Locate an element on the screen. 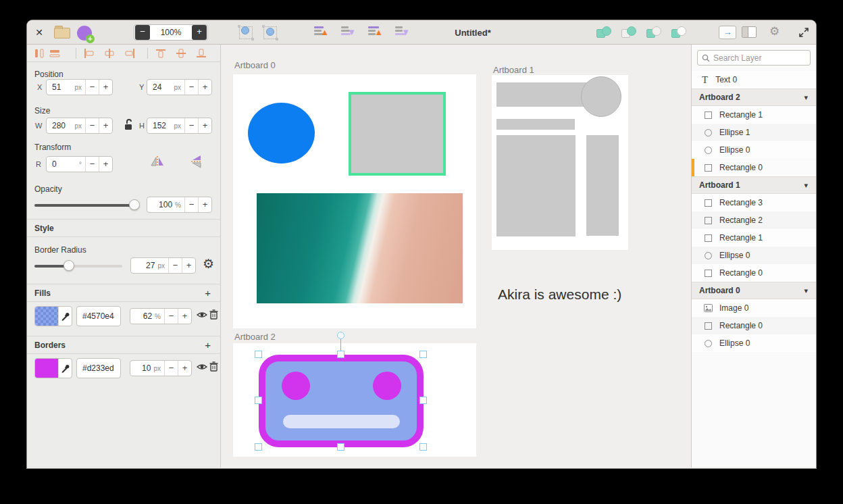 The width and height of the screenshot is (843, 504). ellipse-avatar is located at coordinates (601, 97).